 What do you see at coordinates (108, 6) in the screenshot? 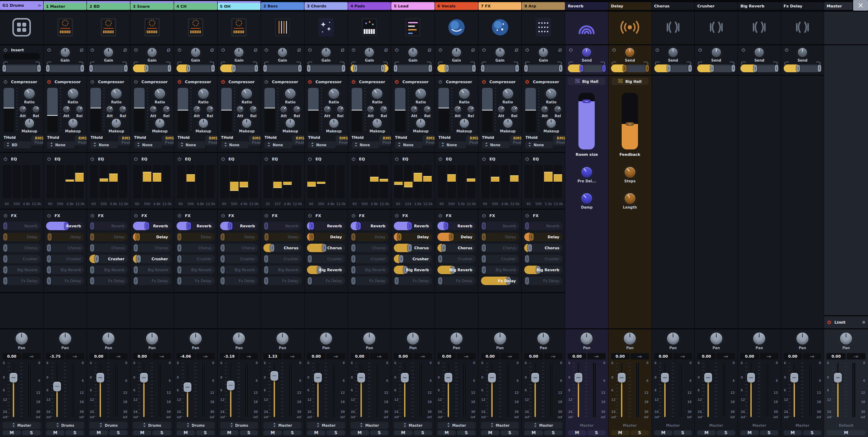
I see `tab-2-bd: 2 BD` at bounding box center [108, 6].